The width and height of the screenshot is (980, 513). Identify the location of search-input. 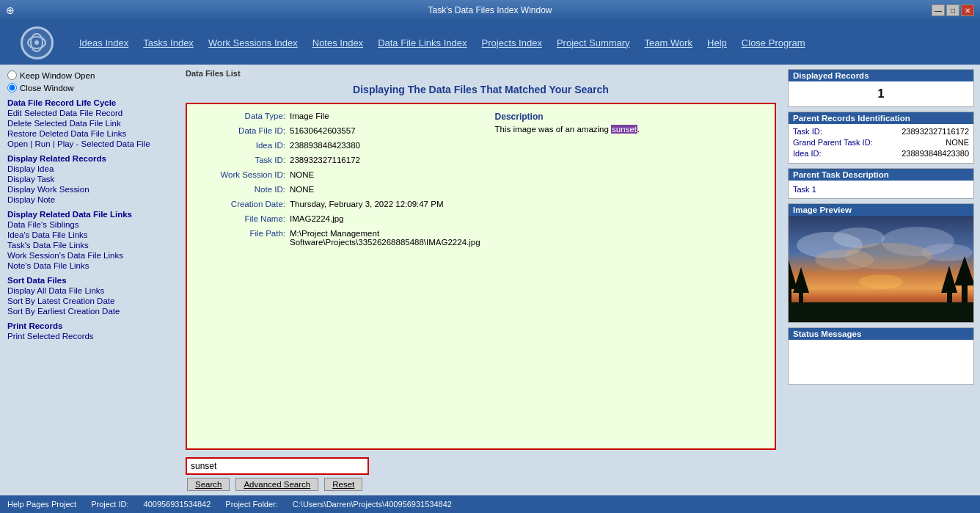
(277, 466).